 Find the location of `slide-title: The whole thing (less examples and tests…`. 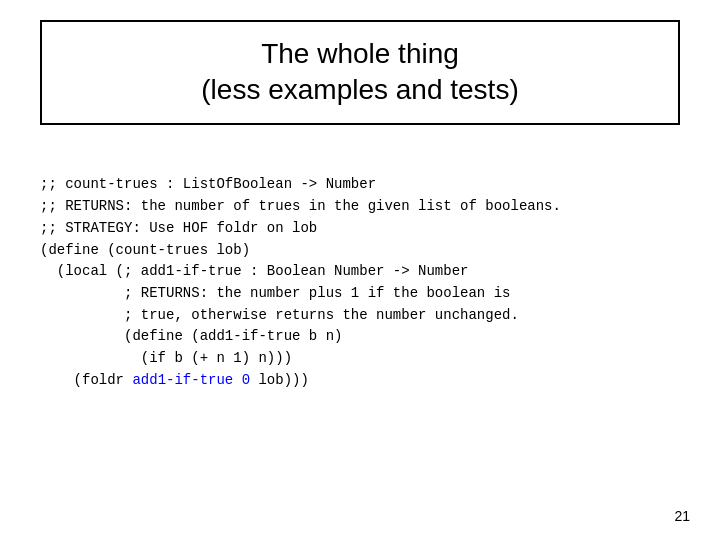

slide-title: The whole thing (less examples and tests… is located at coordinates (360, 72).